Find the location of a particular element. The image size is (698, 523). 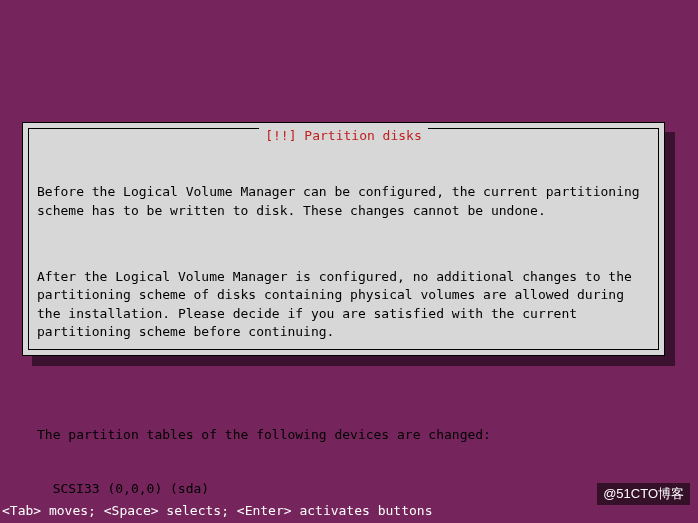

dialog-title-wrap: [!!] Partition disks is located at coordinates (344, 136).